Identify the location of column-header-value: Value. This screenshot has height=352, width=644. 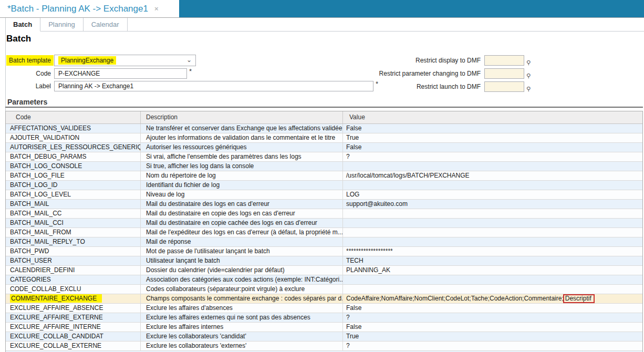
(493, 118).